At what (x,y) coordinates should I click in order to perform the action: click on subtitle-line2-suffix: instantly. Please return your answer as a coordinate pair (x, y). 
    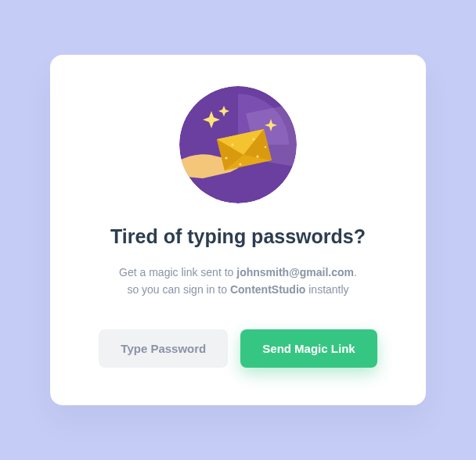
    Looking at the image, I should click on (327, 289).